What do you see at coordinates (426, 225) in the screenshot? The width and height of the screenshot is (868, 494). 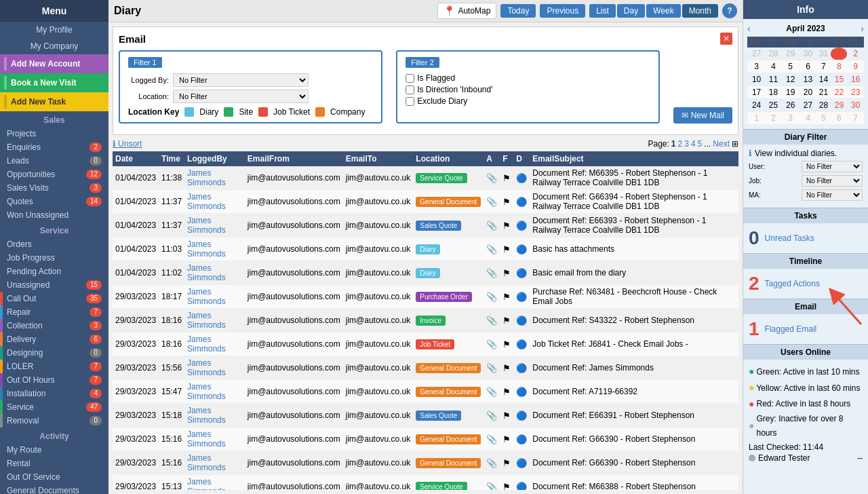 I see `table-row: 01/04/202311:37James Simmondsjim@autovus…` at bounding box center [426, 225].